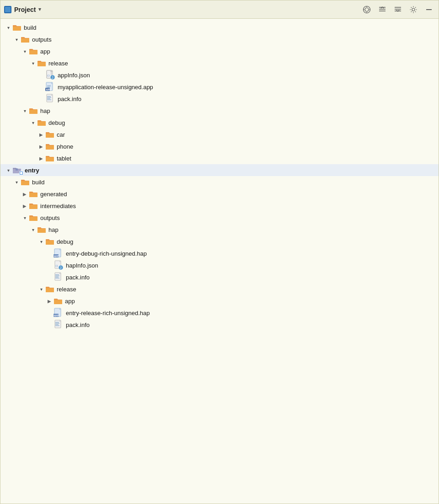  Describe the element at coordinates (33, 123) in the screenshot. I see `toggle-debug1: ▾` at that location.